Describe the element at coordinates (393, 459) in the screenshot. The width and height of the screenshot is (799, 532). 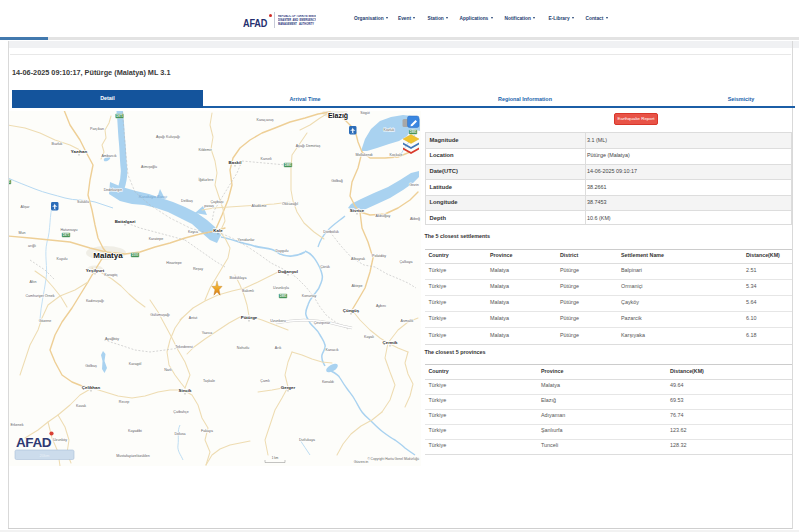
I see `svg-text:© Copyright Harita Genel Müdür: © Copyright Harita Genel Müdürlüğü` at that location.